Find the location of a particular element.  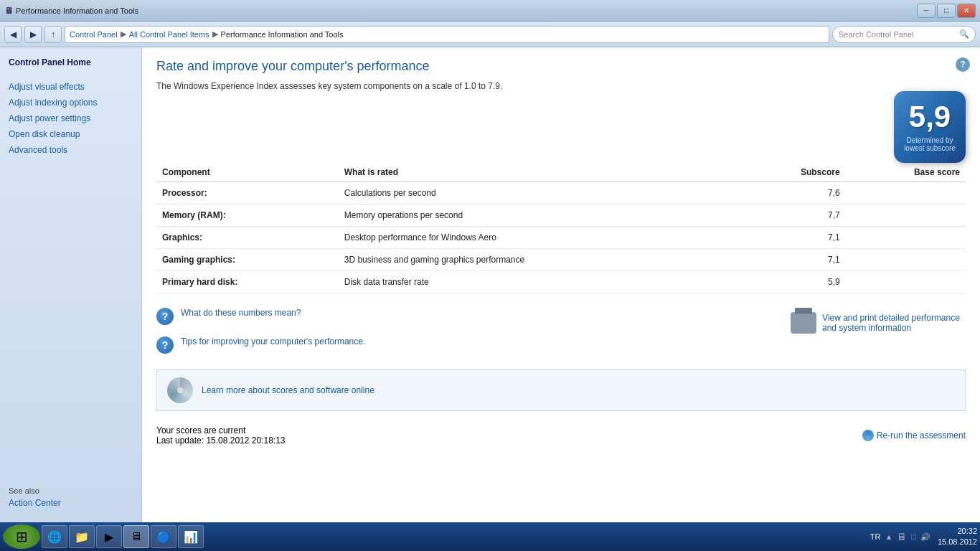

printer-icon is located at coordinates (804, 323).